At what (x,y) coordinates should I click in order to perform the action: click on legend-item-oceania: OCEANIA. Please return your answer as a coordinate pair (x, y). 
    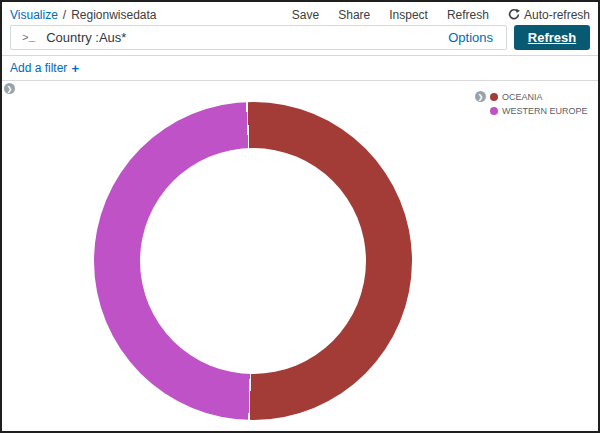
    Looking at the image, I should click on (539, 97).